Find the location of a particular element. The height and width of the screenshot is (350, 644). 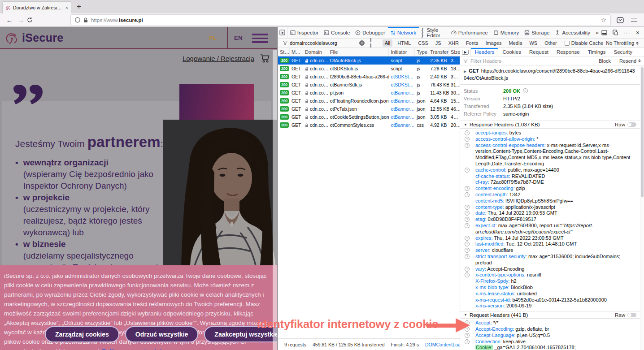

request-headers-section-header: ▼ Request Headers (441 B) Raw is located at coordinates (550, 315).